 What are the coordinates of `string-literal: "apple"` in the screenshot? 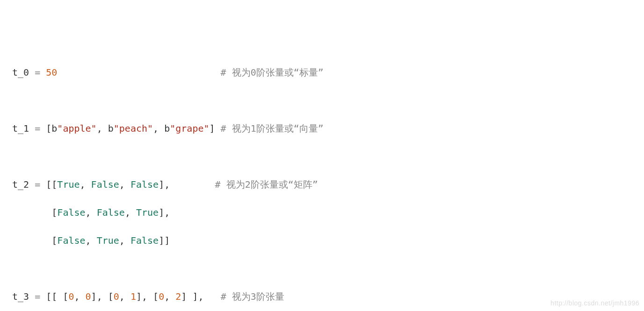 It's located at (77, 128).